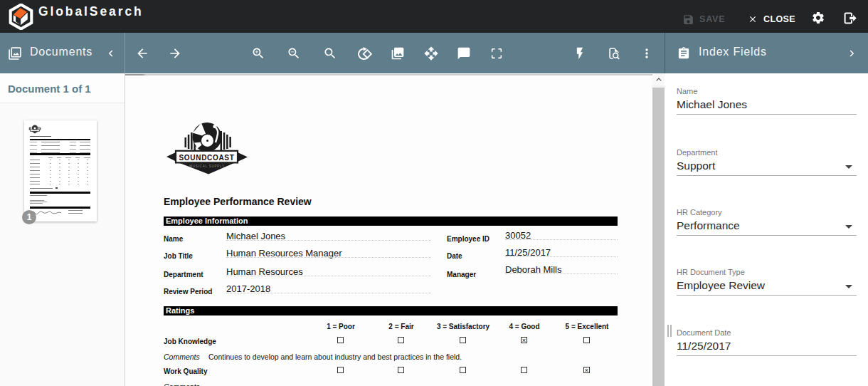 The width and height of the screenshot is (868, 386). Describe the element at coordinates (206, 158) in the screenshot. I see `svg-text: SOUNDCOAST` at that location.